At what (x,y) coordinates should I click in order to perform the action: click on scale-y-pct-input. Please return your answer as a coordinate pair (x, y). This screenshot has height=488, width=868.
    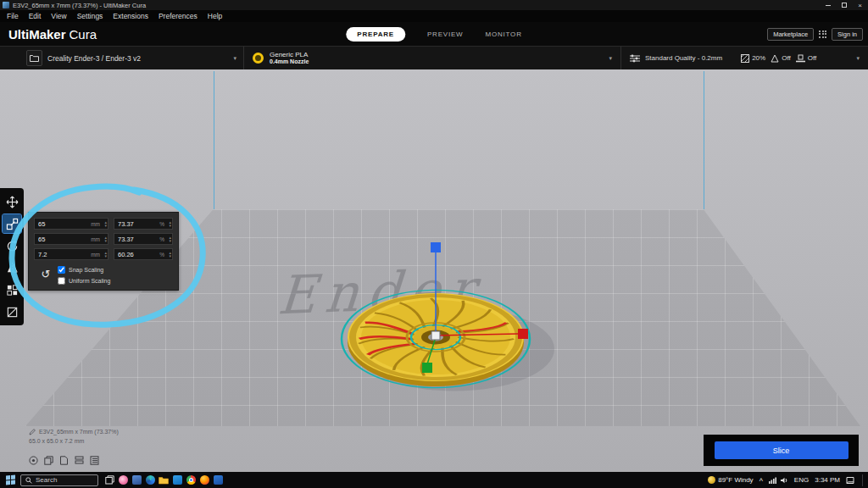
    Looking at the image, I should click on (137, 239).